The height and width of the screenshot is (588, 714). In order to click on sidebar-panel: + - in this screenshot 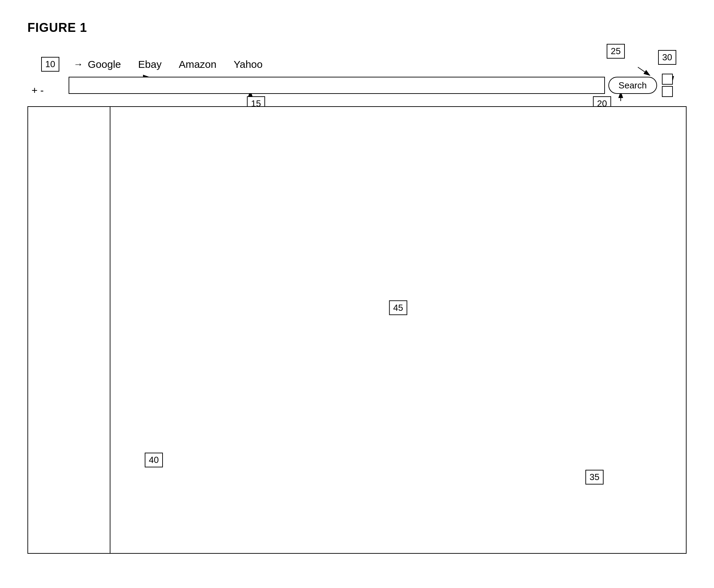, I will do `click(69, 330)`.